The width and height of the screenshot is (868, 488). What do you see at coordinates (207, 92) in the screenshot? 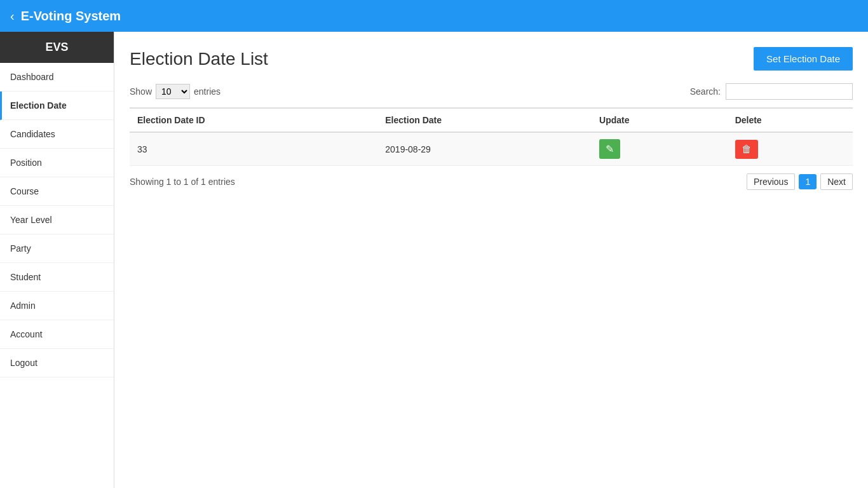
I see `entries-label: entries` at bounding box center [207, 92].